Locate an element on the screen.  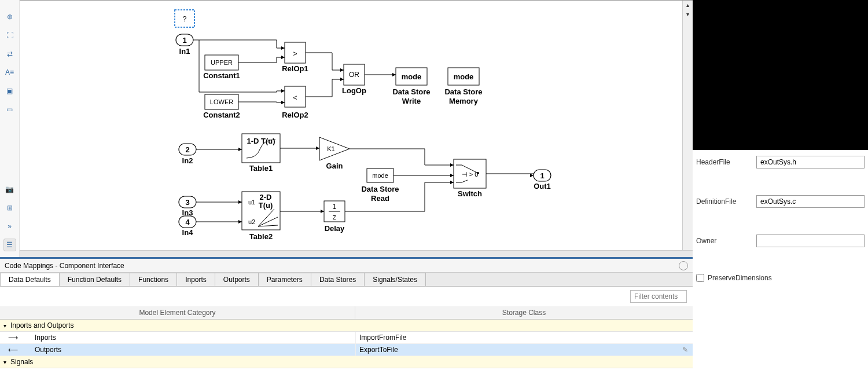
block-table2: u1 u2 2-D T(u) Table2 is located at coordinates (261, 217).